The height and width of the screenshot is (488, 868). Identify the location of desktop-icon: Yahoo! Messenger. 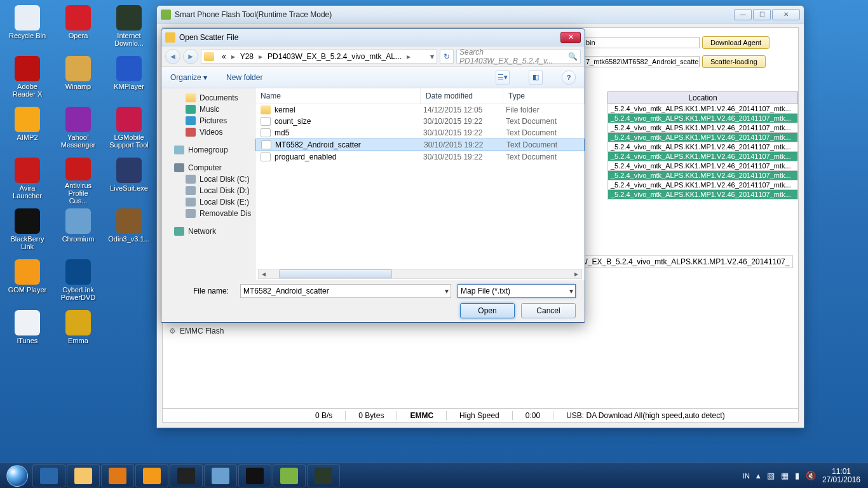
(78, 130).